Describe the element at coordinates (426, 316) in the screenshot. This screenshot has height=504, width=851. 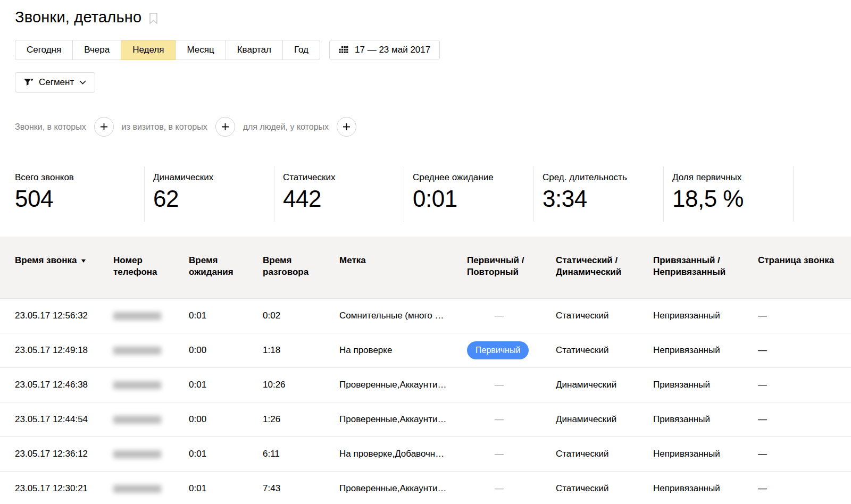
I see `table-row: 23.05.17 12:56:32 0:01 0:02 Сомнительные…` at that location.